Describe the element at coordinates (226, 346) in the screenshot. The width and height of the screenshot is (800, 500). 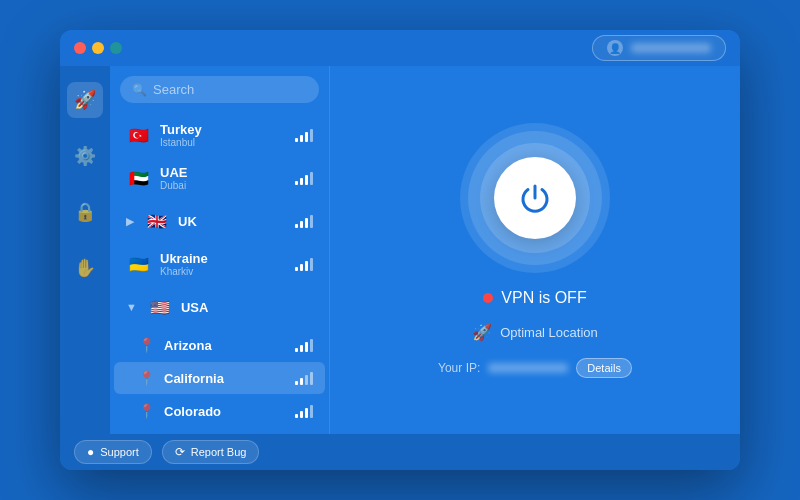
I see `server-info-arizona: Arizona` at that location.